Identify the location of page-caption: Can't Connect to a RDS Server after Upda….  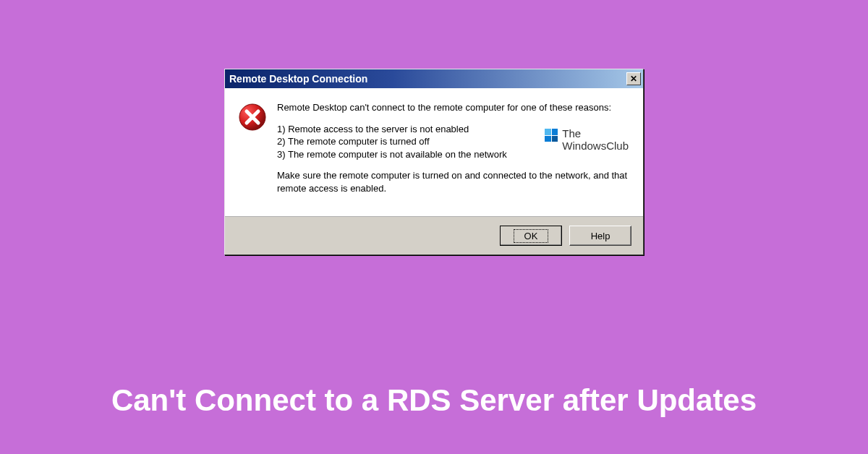
(434, 401).